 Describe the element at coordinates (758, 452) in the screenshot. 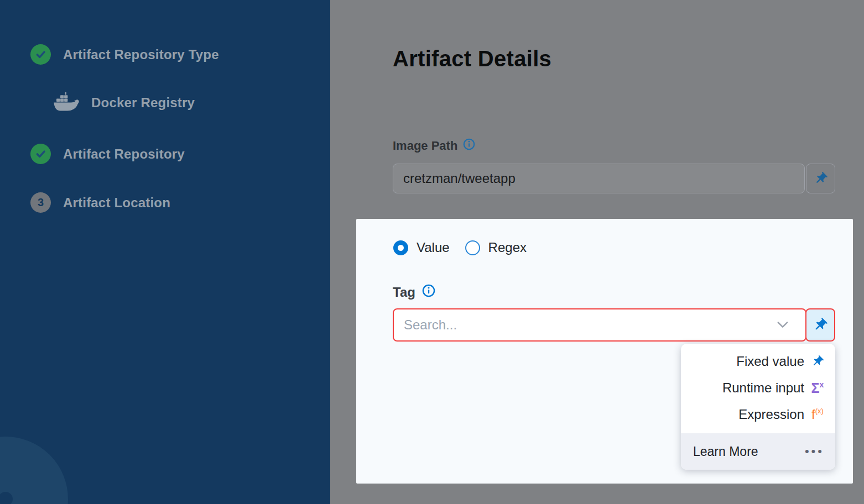

I see `menu-footer: Learn More •••` at that location.